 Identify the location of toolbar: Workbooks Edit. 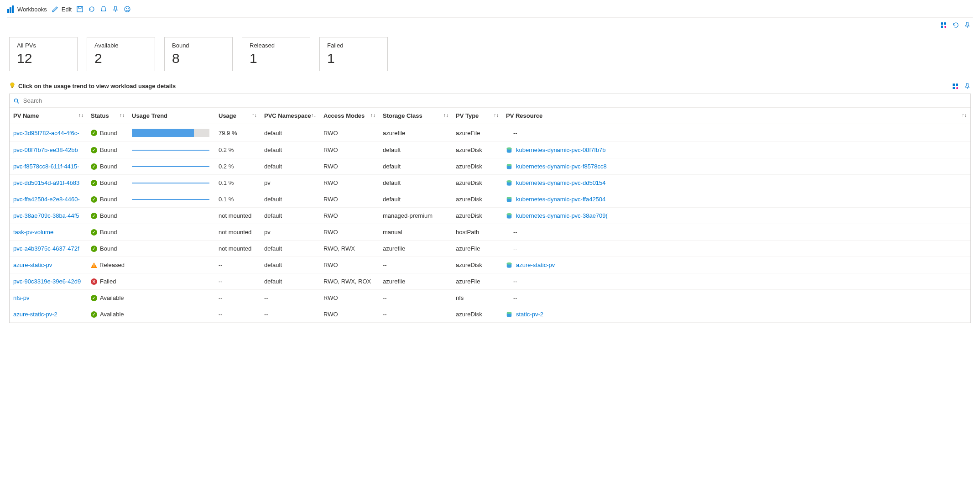
(490, 11).